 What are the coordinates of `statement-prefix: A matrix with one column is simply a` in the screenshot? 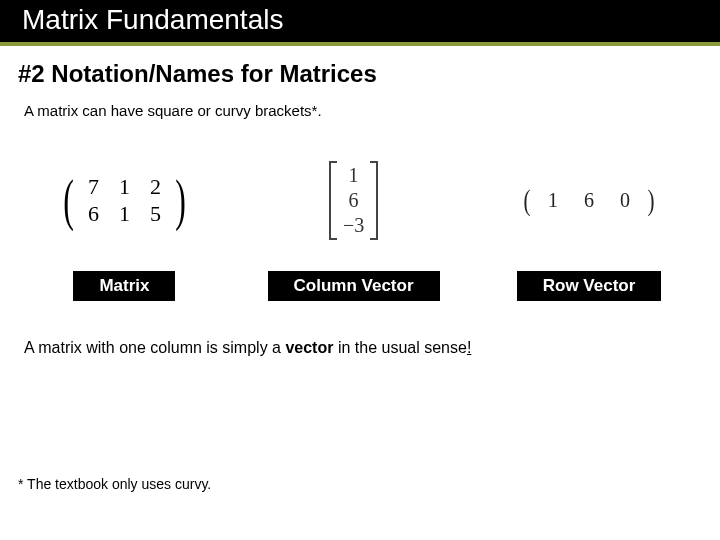 It's located at (154, 348).